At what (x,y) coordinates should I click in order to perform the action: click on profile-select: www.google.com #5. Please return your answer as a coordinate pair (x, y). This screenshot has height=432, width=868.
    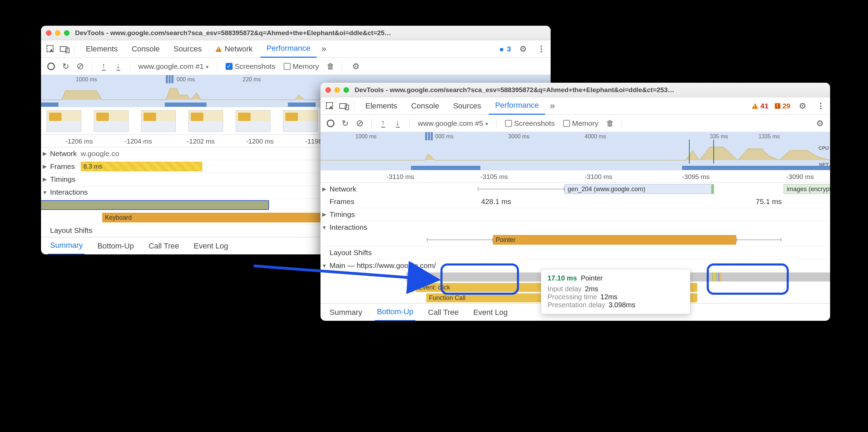
    Looking at the image, I should click on (453, 123).